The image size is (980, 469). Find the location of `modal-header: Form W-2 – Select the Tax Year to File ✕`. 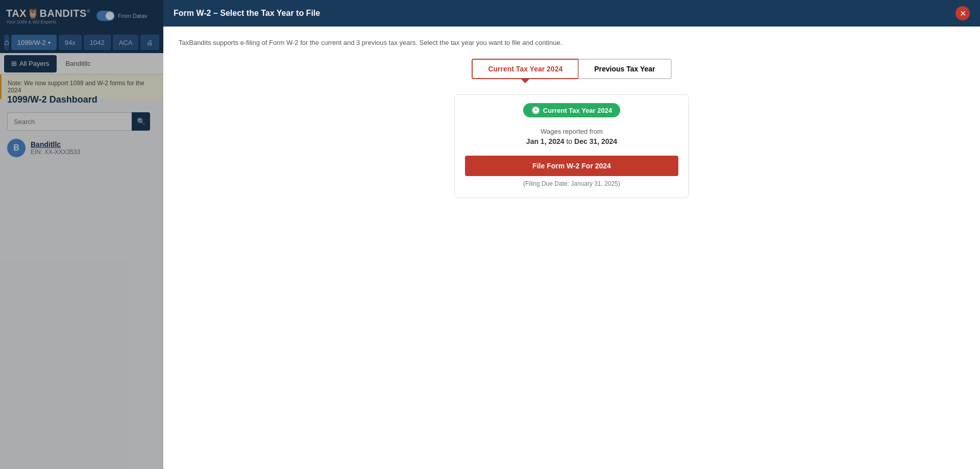

modal-header: Form W-2 – Select the Tax Year to File ✕ is located at coordinates (572, 13).